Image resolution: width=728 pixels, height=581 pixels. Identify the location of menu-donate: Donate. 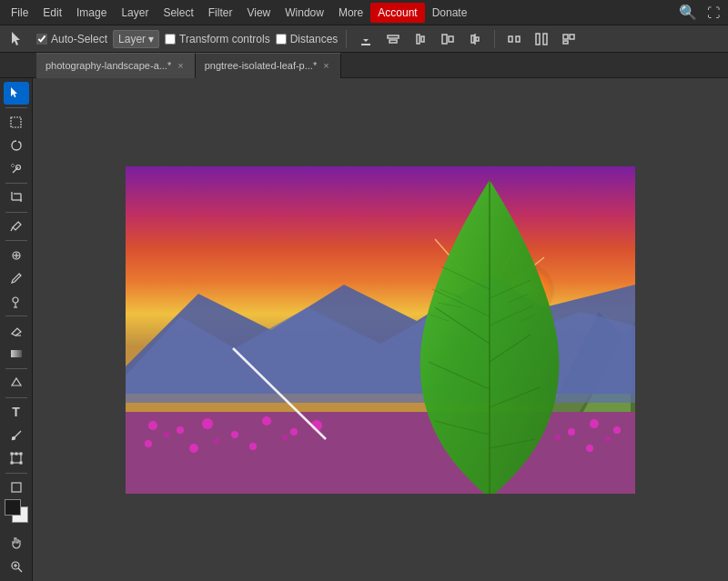
(450, 13).